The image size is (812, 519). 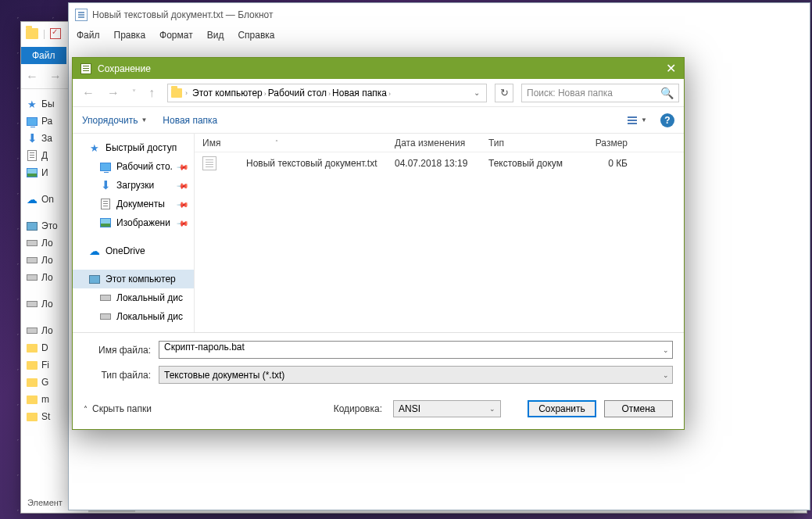 I want to click on help-button: ?, so click(x=667, y=120).